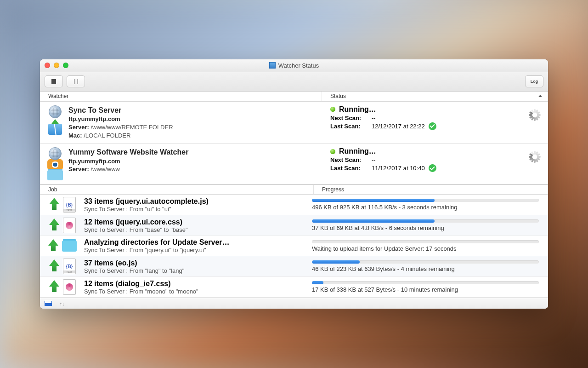 This screenshot has width=588, height=368. Describe the element at coordinates (425, 248) in the screenshot. I see `progress-text: Waiting to upload items for Update Serve…` at that location.